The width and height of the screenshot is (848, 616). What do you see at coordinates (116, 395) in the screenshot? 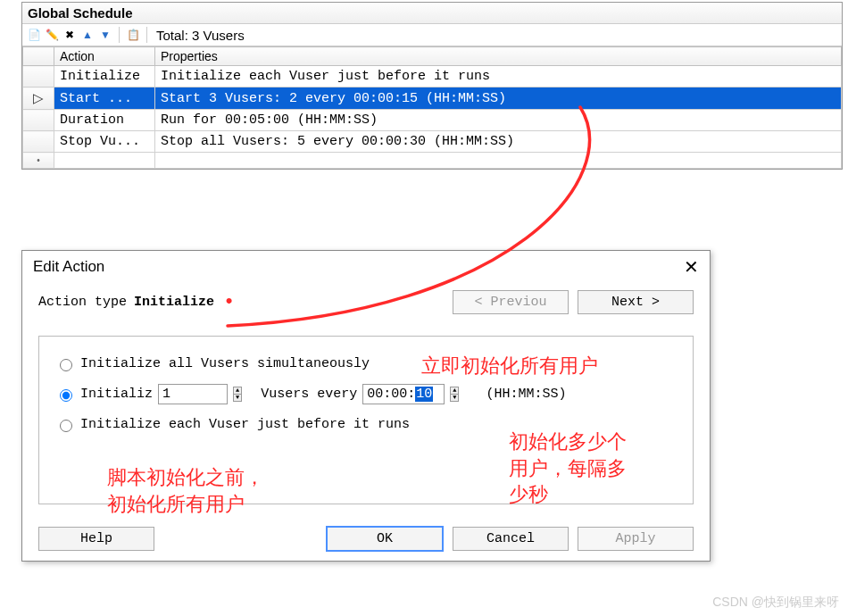
I see `radio-every-prefix: Initializ` at bounding box center [116, 395].